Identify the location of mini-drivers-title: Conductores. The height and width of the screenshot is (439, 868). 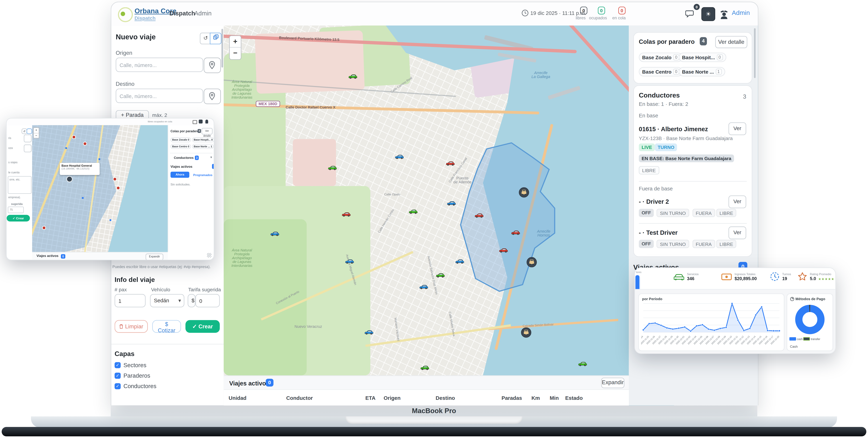
(184, 158).